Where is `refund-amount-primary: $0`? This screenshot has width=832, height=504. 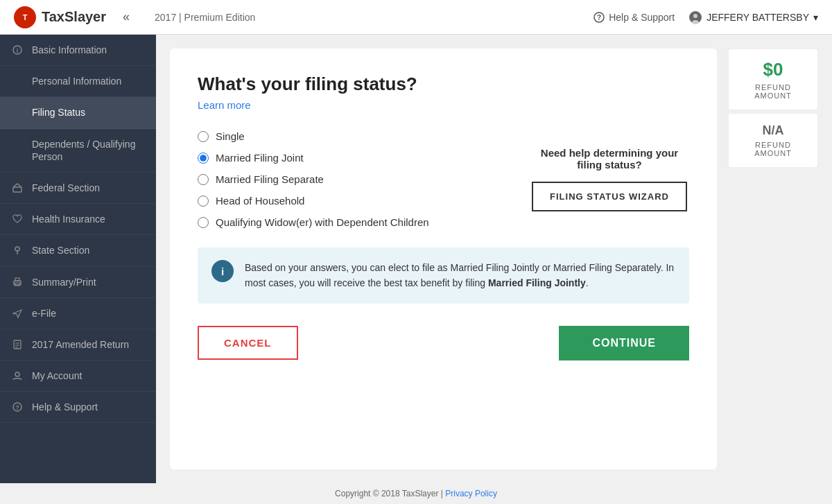
refund-amount-primary: $0 is located at coordinates (773, 69).